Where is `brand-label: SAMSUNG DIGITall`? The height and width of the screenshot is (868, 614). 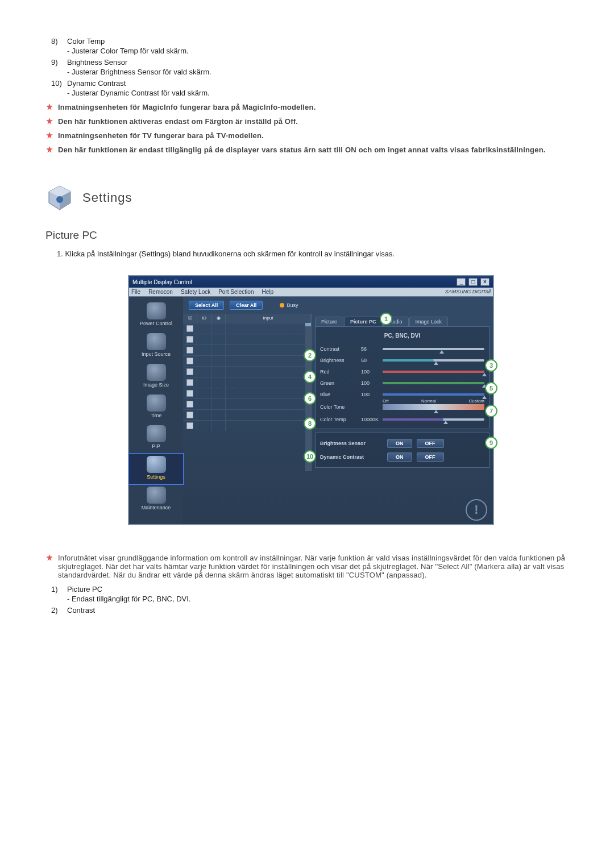 brand-label: SAMSUNG DIGITall is located at coordinates (468, 292).